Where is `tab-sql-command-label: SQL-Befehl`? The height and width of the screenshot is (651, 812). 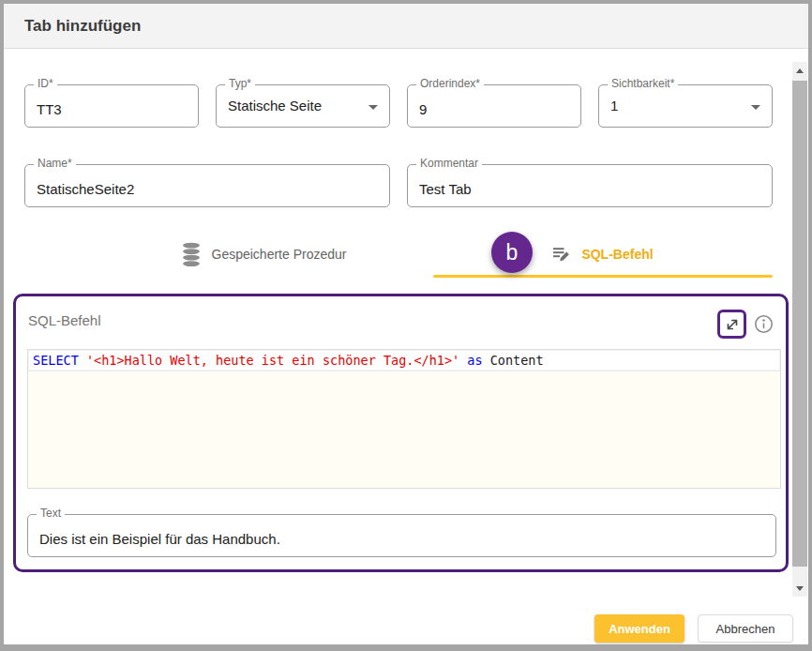
tab-sql-command-label: SQL-Befehl is located at coordinates (617, 254).